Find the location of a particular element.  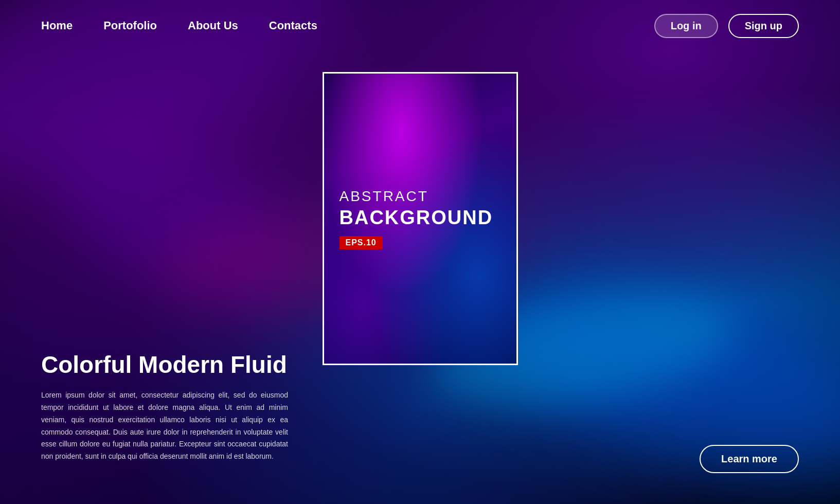

login-button: Log in is located at coordinates (686, 26).